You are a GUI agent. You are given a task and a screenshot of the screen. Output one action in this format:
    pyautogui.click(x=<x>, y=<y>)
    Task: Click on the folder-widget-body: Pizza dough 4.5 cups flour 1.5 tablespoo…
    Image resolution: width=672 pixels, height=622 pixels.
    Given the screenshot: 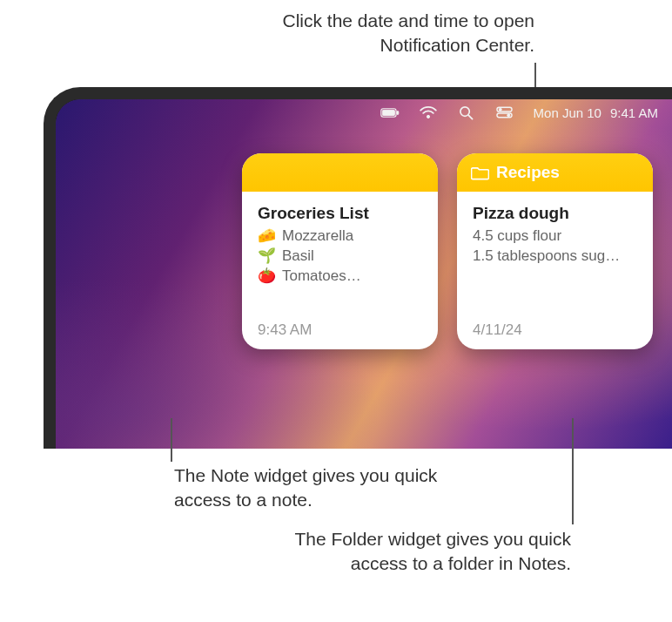 What is the action you would take?
    pyautogui.click(x=555, y=270)
    